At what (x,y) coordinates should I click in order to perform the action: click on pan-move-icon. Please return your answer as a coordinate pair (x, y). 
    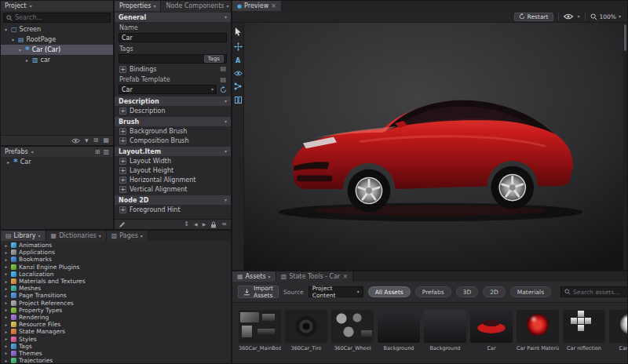
    Looking at the image, I should click on (239, 47).